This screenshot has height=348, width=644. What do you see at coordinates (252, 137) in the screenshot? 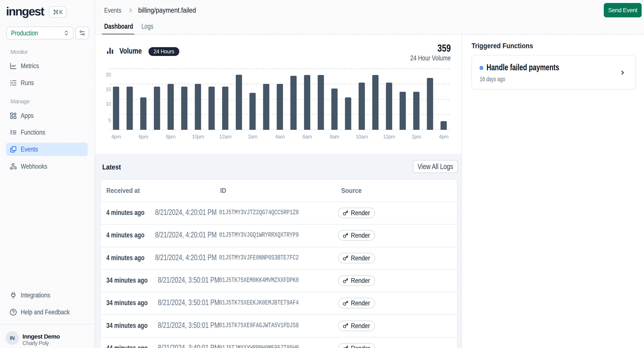
I see `svg-text: 2am` at bounding box center [252, 137].